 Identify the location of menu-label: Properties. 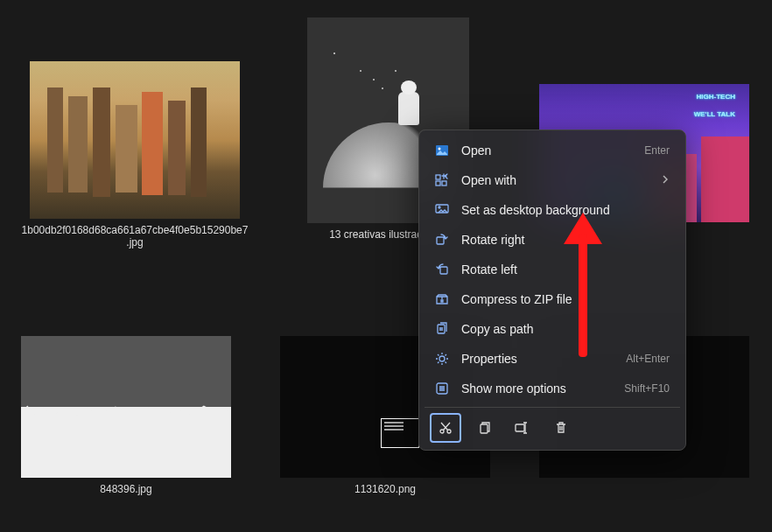
(537, 359).